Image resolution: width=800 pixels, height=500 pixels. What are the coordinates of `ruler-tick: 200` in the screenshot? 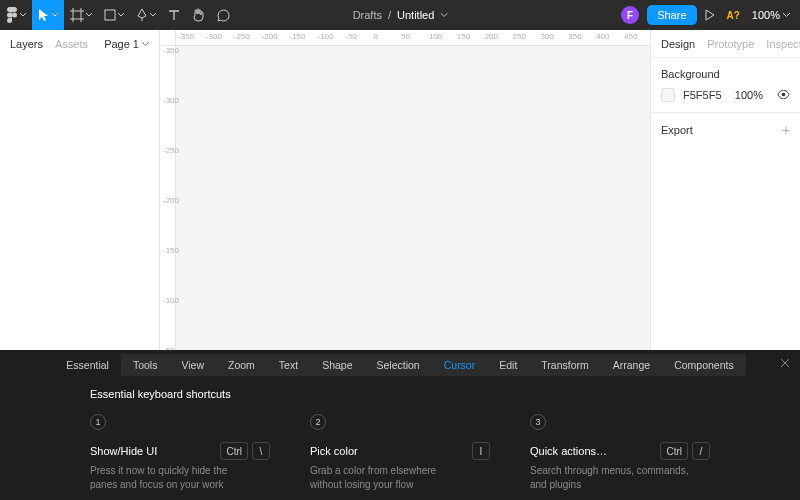 It's located at (497, 38).